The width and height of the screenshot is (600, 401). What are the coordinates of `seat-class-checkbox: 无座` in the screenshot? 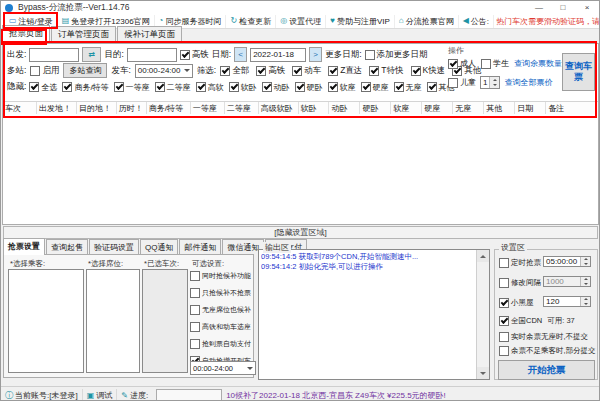 It's located at (408, 88).